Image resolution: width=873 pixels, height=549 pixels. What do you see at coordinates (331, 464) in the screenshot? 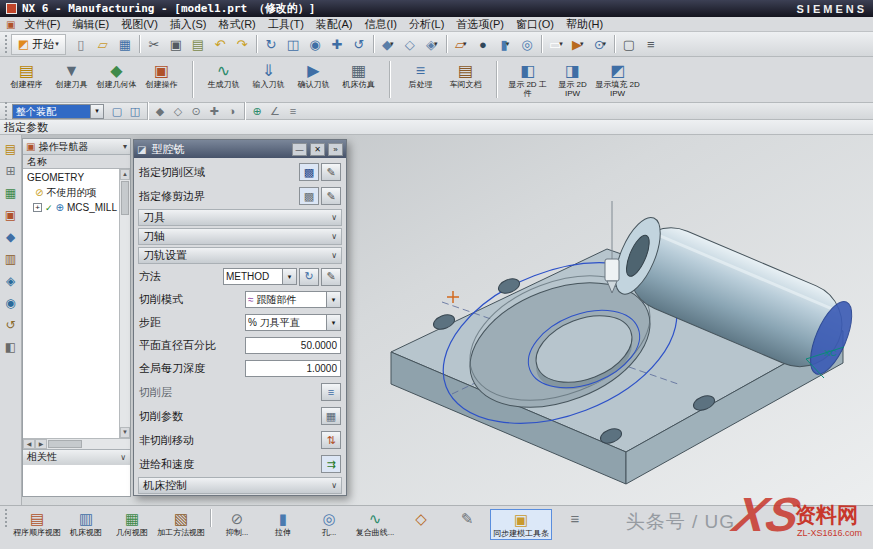
I see `feeds-button: ⇉` at bounding box center [331, 464].